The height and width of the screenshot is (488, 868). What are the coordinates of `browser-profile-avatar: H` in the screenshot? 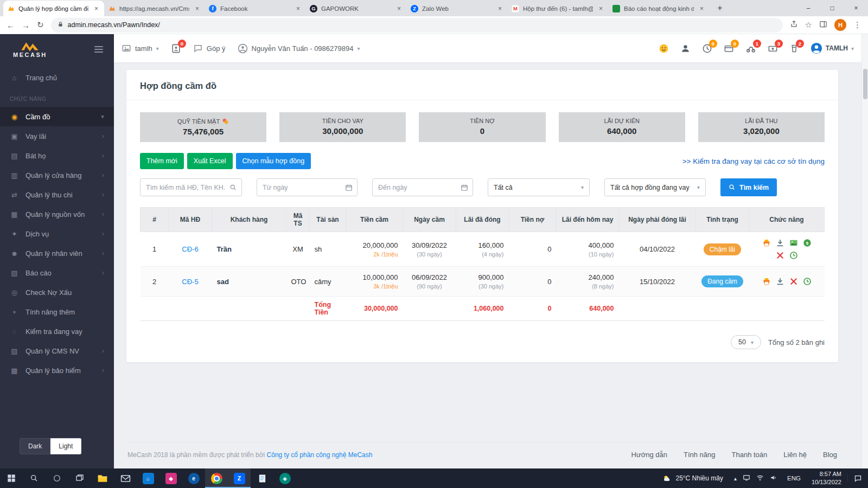 It's located at (840, 25).